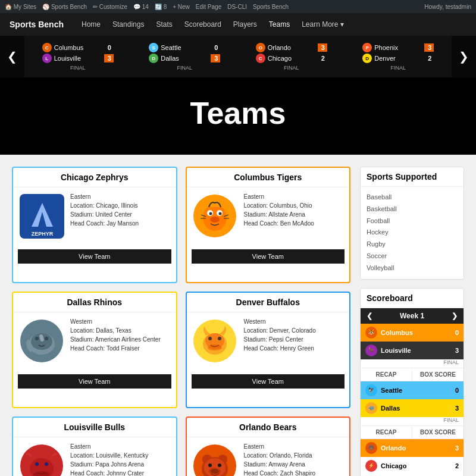  Describe the element at coordinates (141, 7) in the screenshot. I see `admin-comments: 💬 14` at that location.